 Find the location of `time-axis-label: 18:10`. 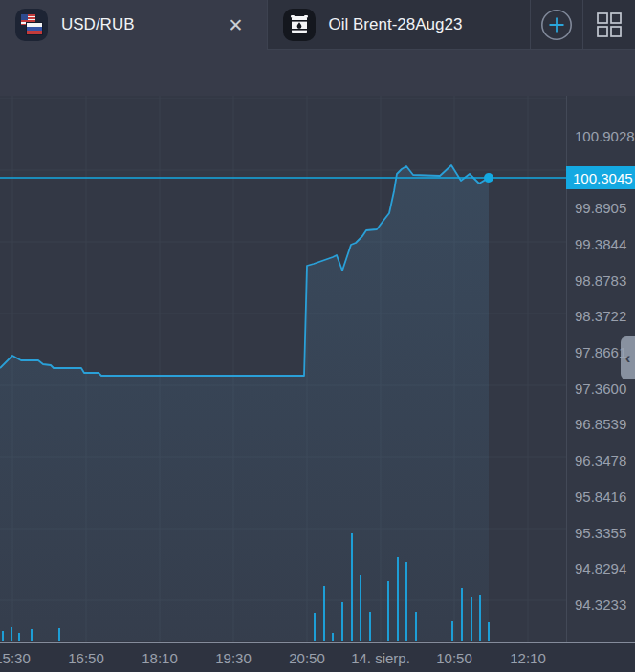

time-axis-label: 18:10 is located at coordinates (160, 658).